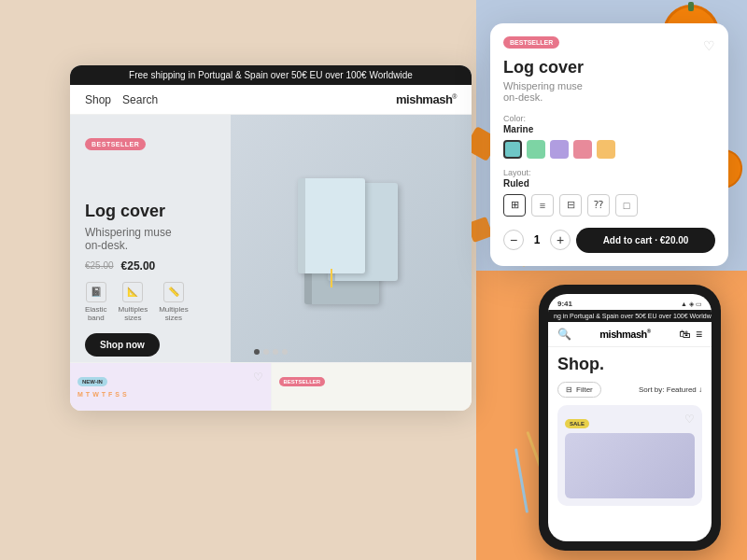 This screenshot has height=560, width=747. What do you see at coordinates (609, 241) in the screenshot?
I see `add-to-cart-row: − 1 + Add to cart · €20.00` at bounding box center [609, 241].